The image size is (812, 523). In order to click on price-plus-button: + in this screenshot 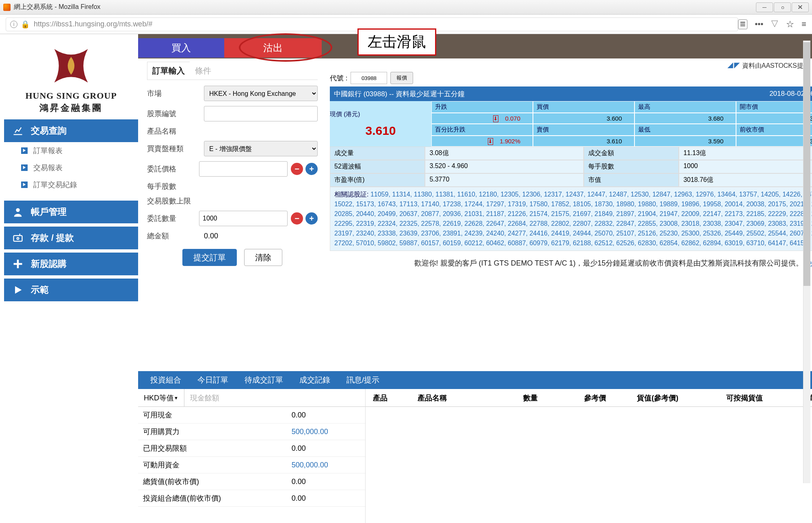, I will do `click(312, 169)`.